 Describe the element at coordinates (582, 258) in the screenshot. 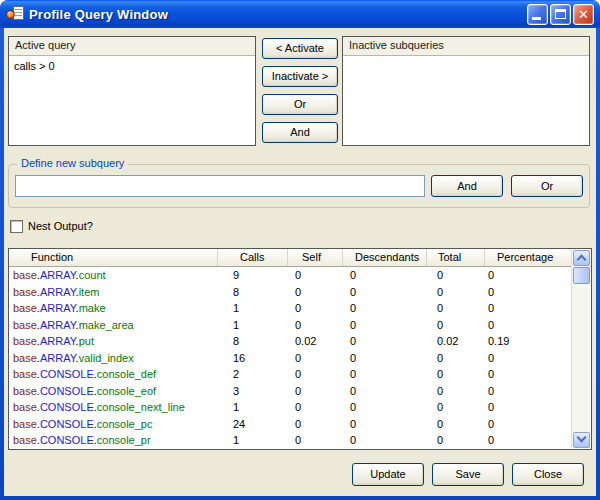

I see `scroll-up-button` at that location.